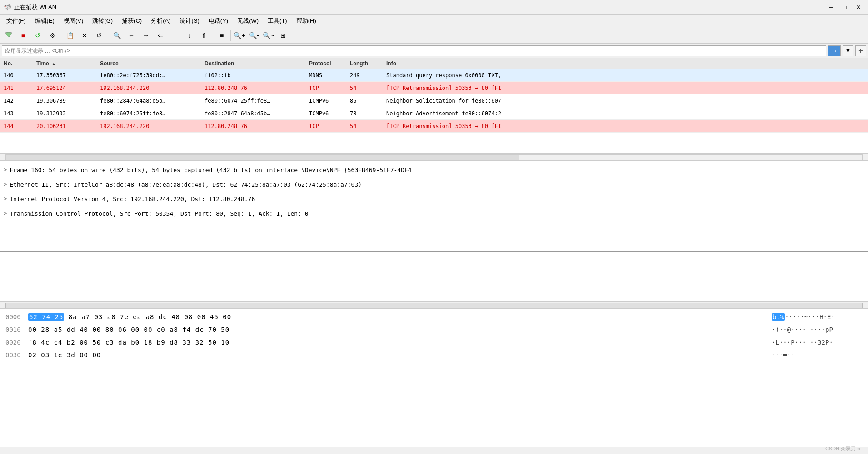 This screenshot has height=454, width=868. Describe the element at coordinates (54, 64) in the screenshot. I see `time-sort-icon: ▲` at that location.